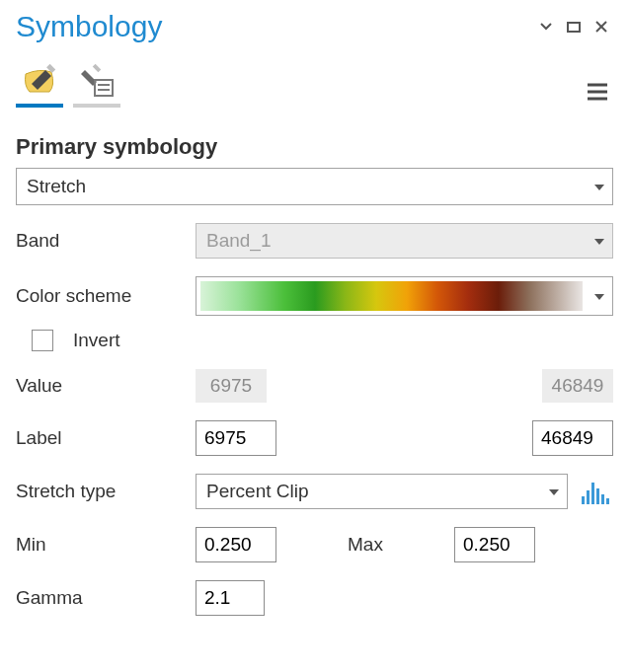 The height and width of the screenshot is (672, 629). I want to click on symbology-type-value: Stretch, so click(56, 187).